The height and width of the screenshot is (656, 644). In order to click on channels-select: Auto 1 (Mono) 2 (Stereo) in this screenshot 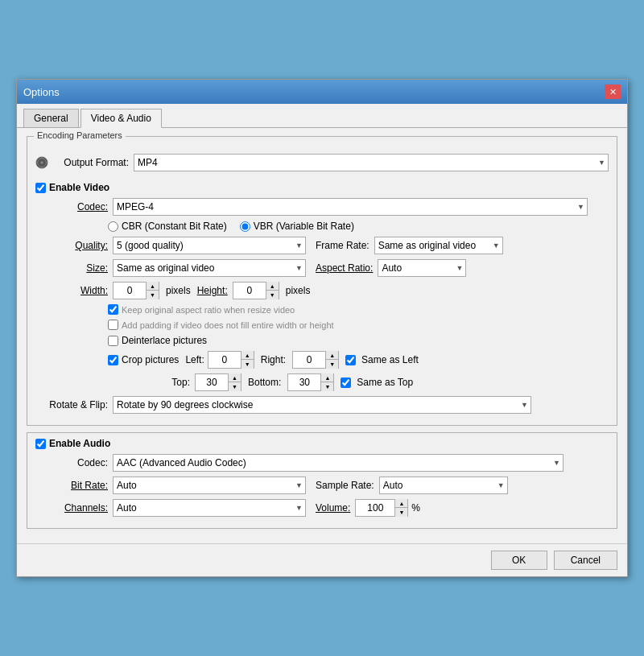, I will do `click(209, 508)`.